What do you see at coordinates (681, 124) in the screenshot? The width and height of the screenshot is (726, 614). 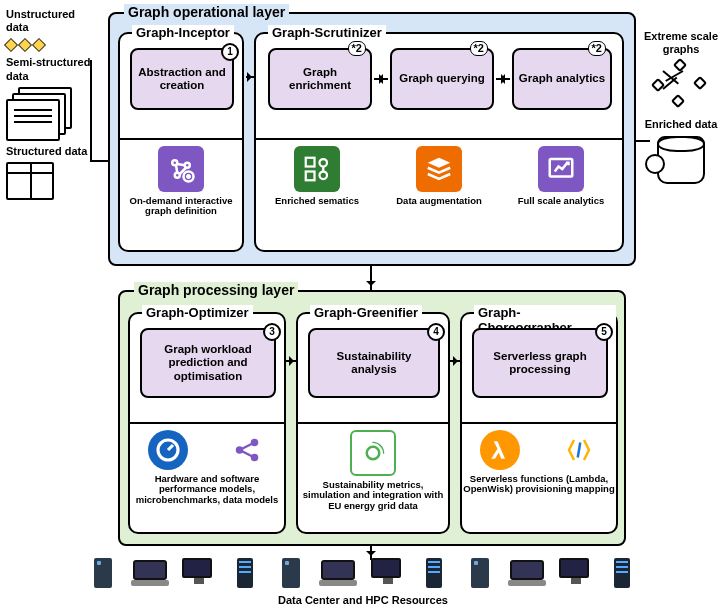 I see `label-enriched-data: Enriched data` at bounding box center [681, 124].